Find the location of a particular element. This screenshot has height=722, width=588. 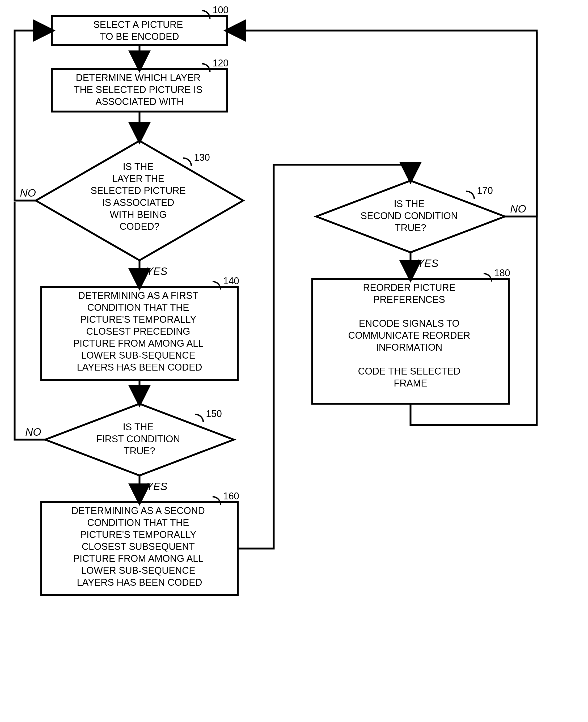

svg-text: 160 is located at coordinates (231, 496).